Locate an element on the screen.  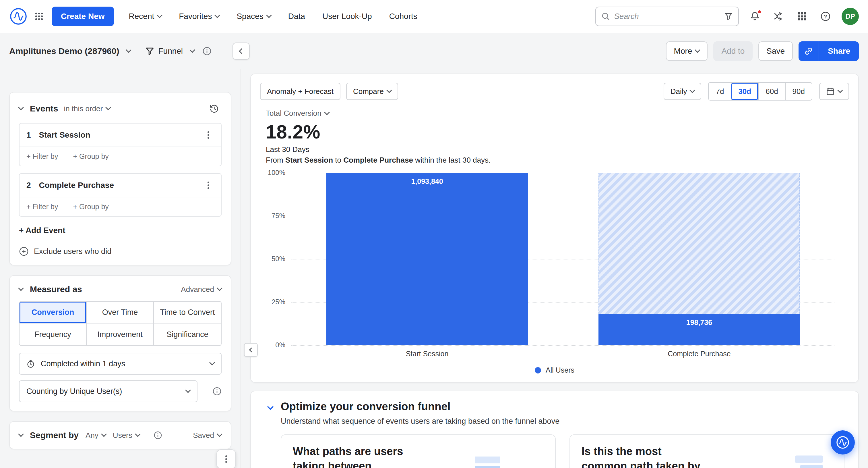
chart-legend: All Users is located at coordinates (555, 370).